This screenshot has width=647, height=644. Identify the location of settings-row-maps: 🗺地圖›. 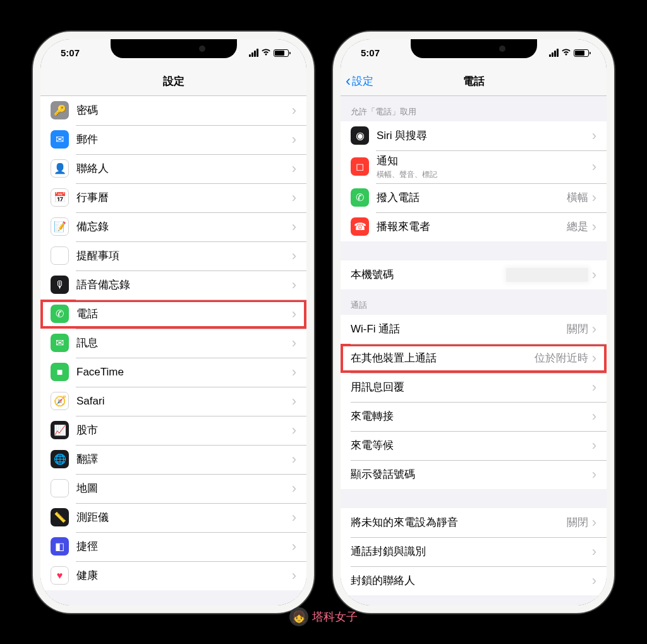
(173, 489).